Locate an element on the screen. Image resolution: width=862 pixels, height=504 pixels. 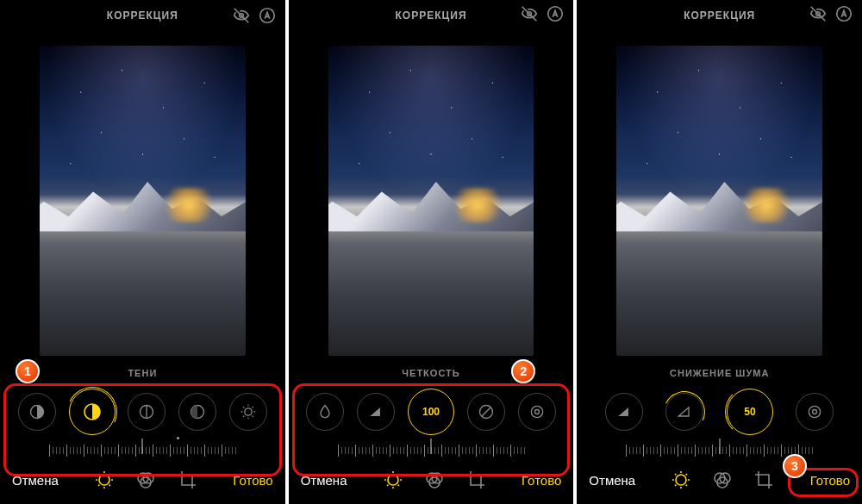
adjustment-dials: 100 is located at coordinates (431, 410).